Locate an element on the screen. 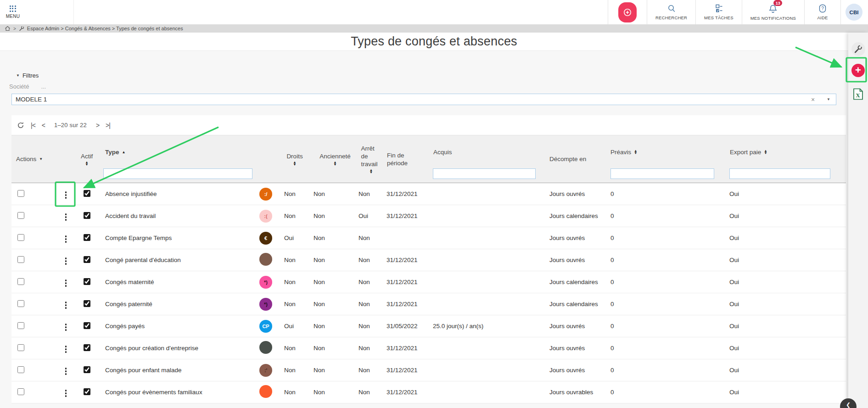 Image resolution: width=868 pixels, height=408 pixels. col-droits: Droits is located at coordinates (295, 156).